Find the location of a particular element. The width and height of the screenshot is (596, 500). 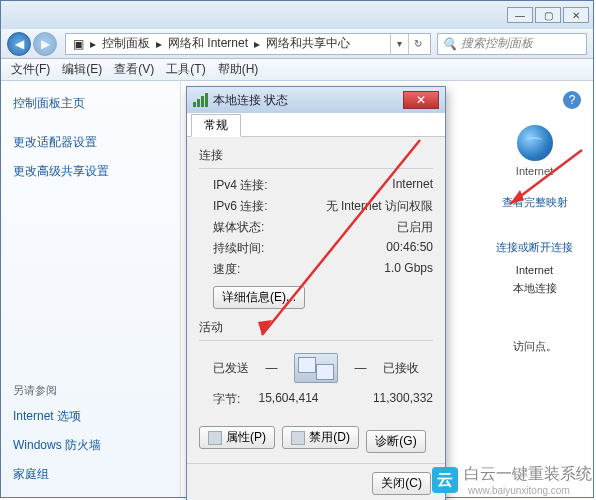

local-connection-link: 本地连接 is located at coordinates (534, 288).